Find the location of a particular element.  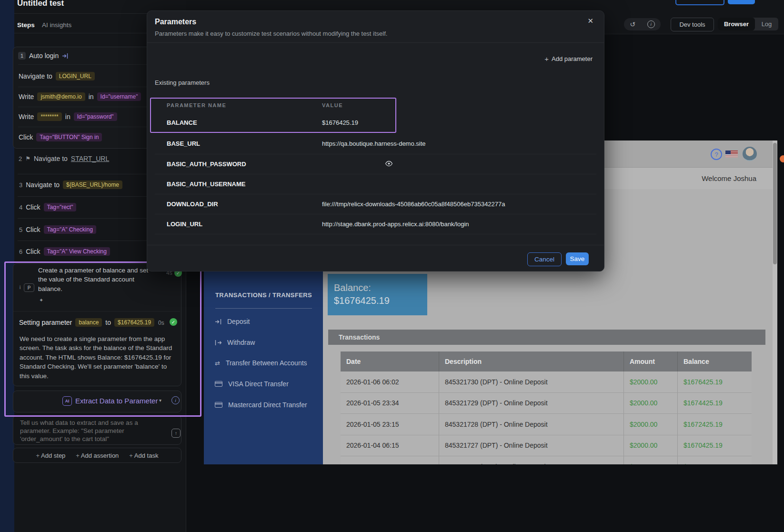

balance-value: $1676425.19 is located at coordinates (381, 301).